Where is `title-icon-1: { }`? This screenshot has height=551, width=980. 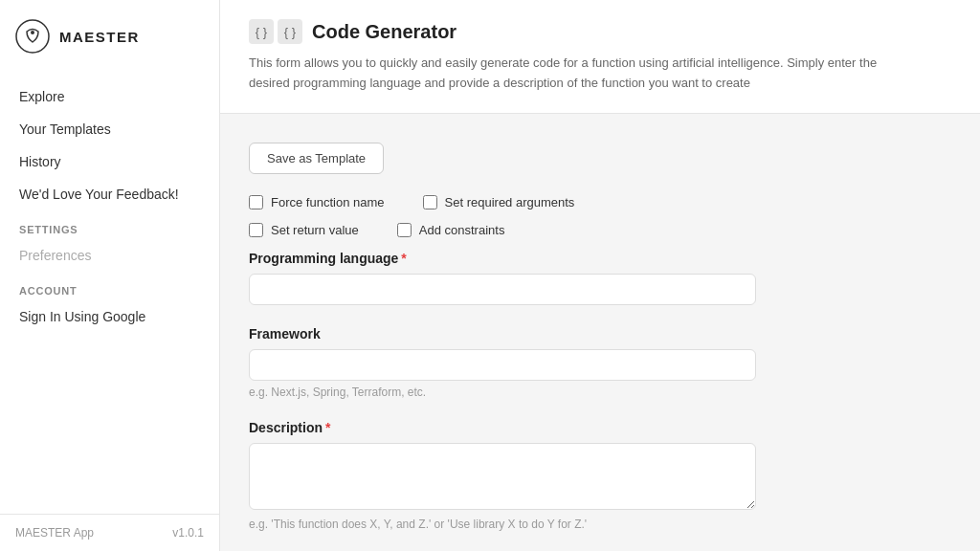 title-icon-1: { } is located at coordinates (261, 32).